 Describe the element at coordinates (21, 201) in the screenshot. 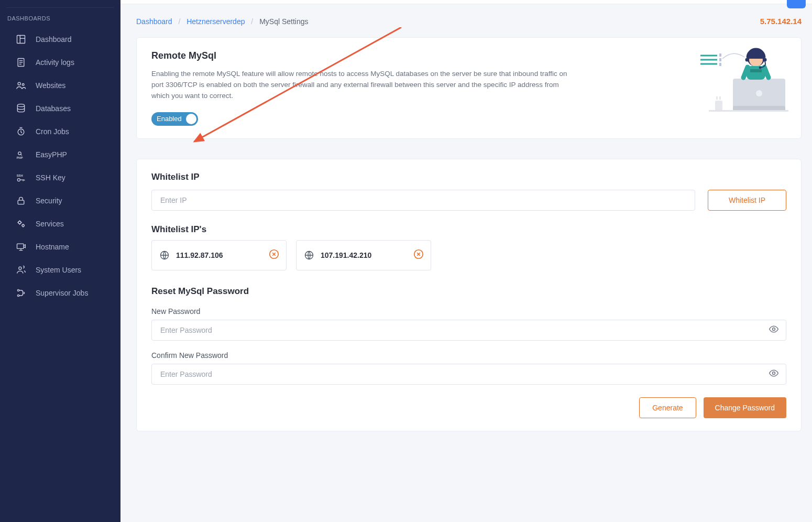

I see `lock-icon` at that location.